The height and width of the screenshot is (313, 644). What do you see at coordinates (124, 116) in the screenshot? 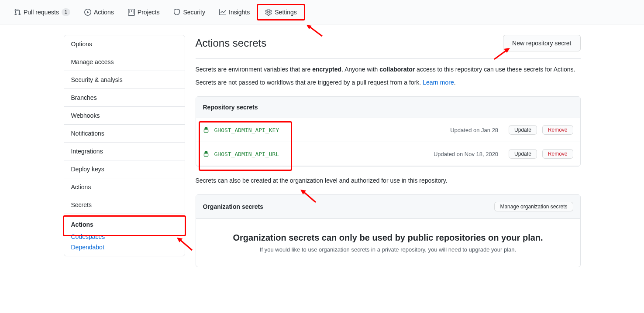
I see `sidebar-item-webhooks: Webhooks` at bounding box center [124, 116].